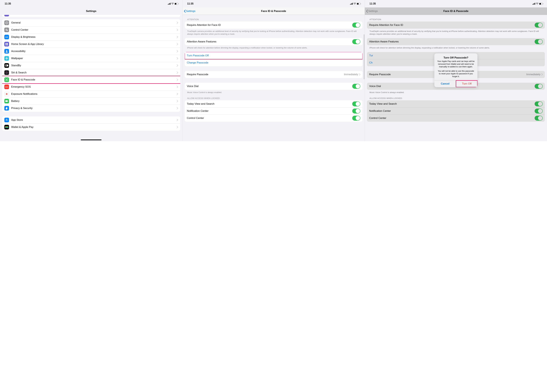 The width and height of the screenshot is (547, 392). I want to click on settings-row-label: StandBy, so click(94, 66).